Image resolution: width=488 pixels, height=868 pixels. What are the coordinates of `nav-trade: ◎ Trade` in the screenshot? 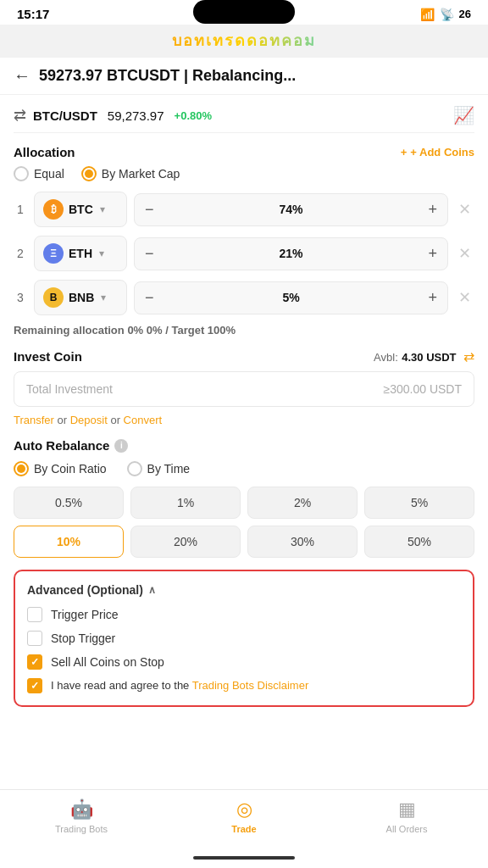 It's located at (244, 816).